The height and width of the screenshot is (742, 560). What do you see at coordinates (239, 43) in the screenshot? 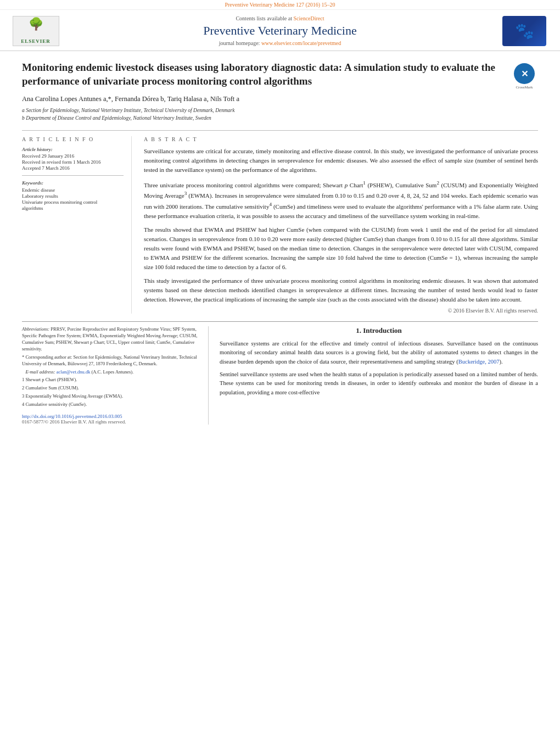
I see `homepage-label: journal homepage:` at bounding box center [239, 43].